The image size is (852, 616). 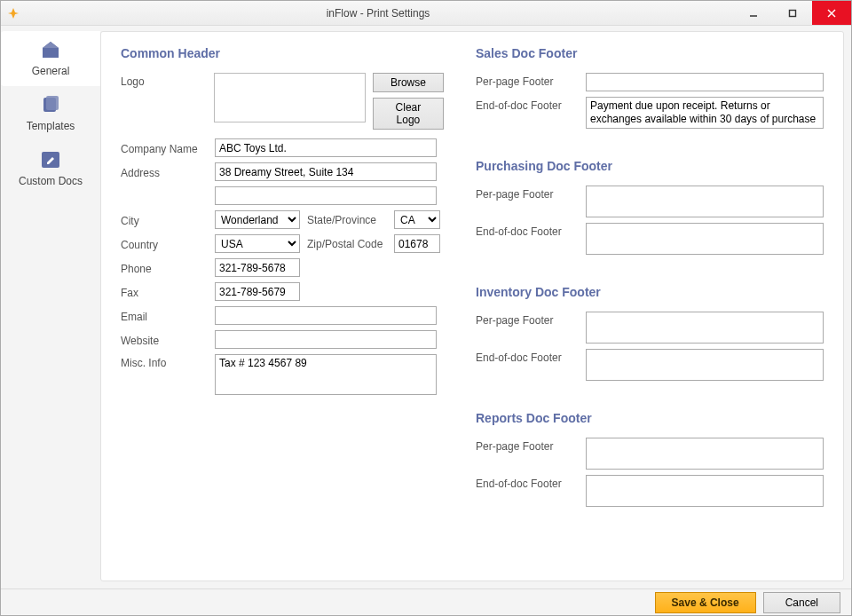 What do you see at coordinates (793, 12) in the screenshot?
I see `maximize-button` at bounding box center [793, 12].